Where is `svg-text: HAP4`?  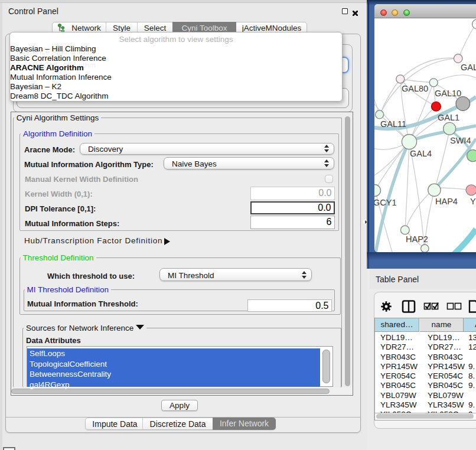 svg-text: HAP4 is located at coordinates (446, 201).